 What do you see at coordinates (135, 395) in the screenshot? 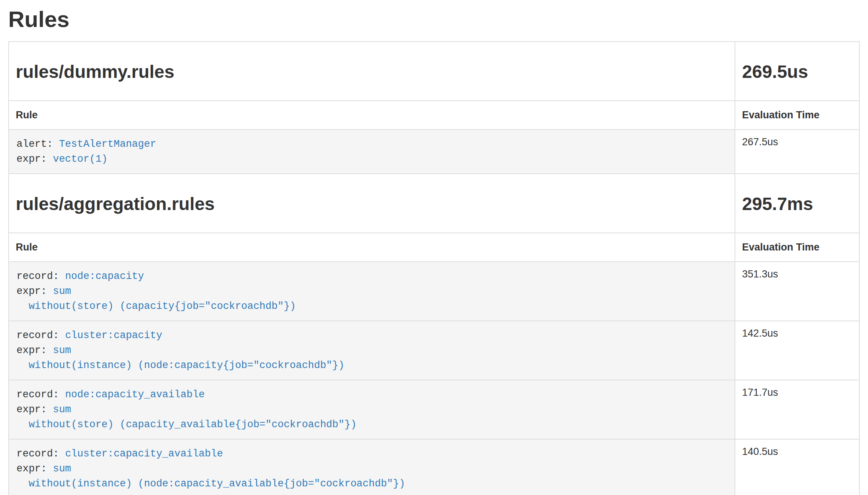
I see `rule-name-link: node:capacity_available` at bounding box center [135, 395].